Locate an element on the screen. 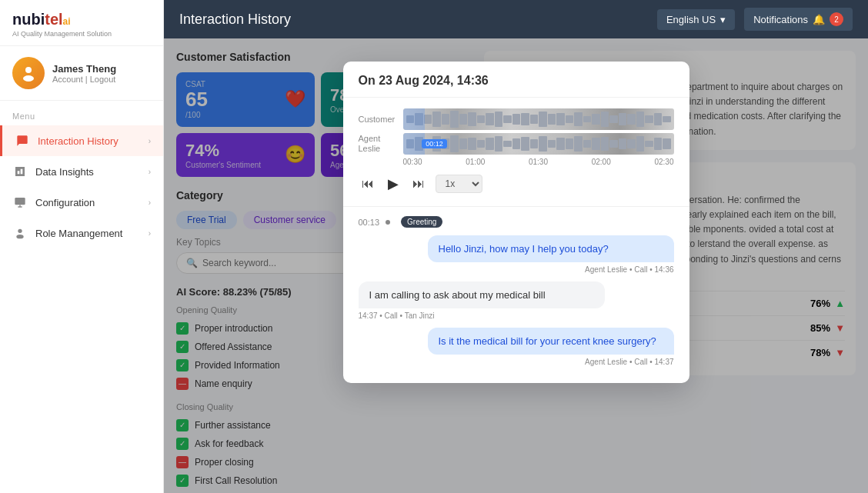 This screenshot has height=493, width=868. customer-label: Customer is located at coordinates (378, 119).